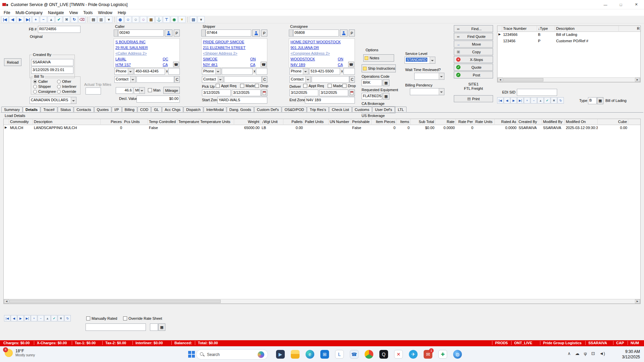 This screenshot has width=644, height=362. I want to click on tab-trace: Trace#, so click(49, 109).